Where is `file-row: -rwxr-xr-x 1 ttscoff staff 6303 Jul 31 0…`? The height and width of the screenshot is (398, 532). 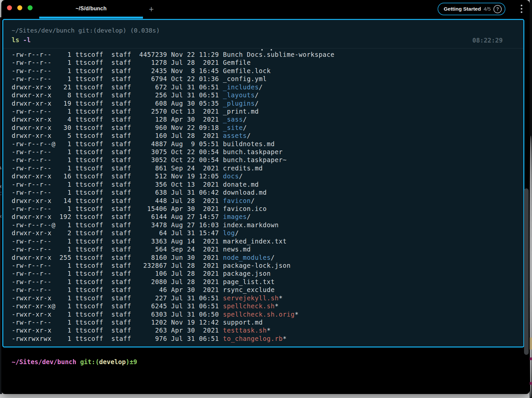
file-row: -rwxr-xr-x 1 ttscoff staff 6303 Jul 31 0… is located at coordinates (173, 314).